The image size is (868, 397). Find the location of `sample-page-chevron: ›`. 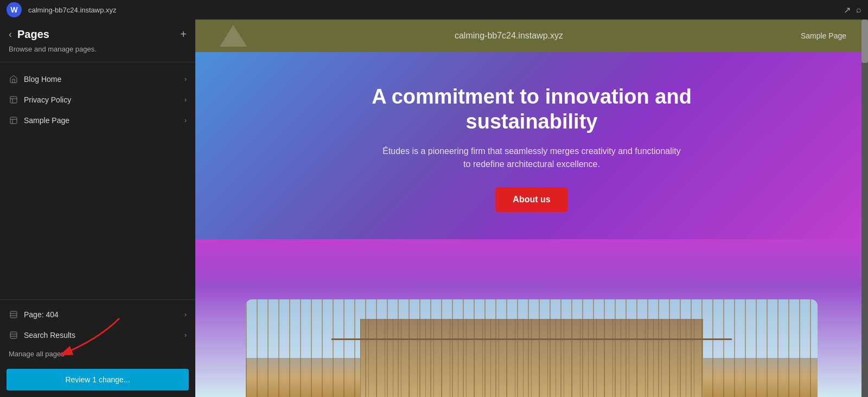

sample-page-chevron: › is located at coordinates (186, 120).